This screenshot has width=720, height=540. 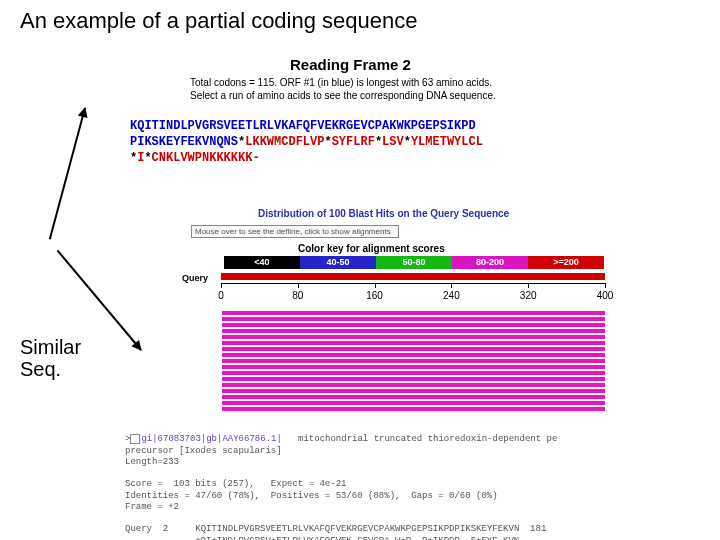 What do you see at coordinates (221, 296) in the screenshot?
I see `tick-label: 0` at bounding box center [221, 296].